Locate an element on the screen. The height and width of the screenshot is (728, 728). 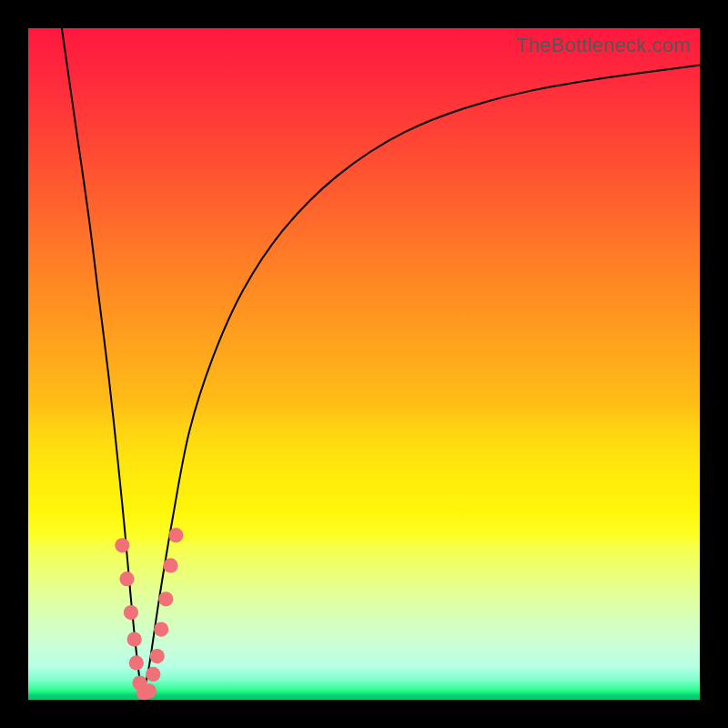
left-curve is located at coordinates (102, 362).